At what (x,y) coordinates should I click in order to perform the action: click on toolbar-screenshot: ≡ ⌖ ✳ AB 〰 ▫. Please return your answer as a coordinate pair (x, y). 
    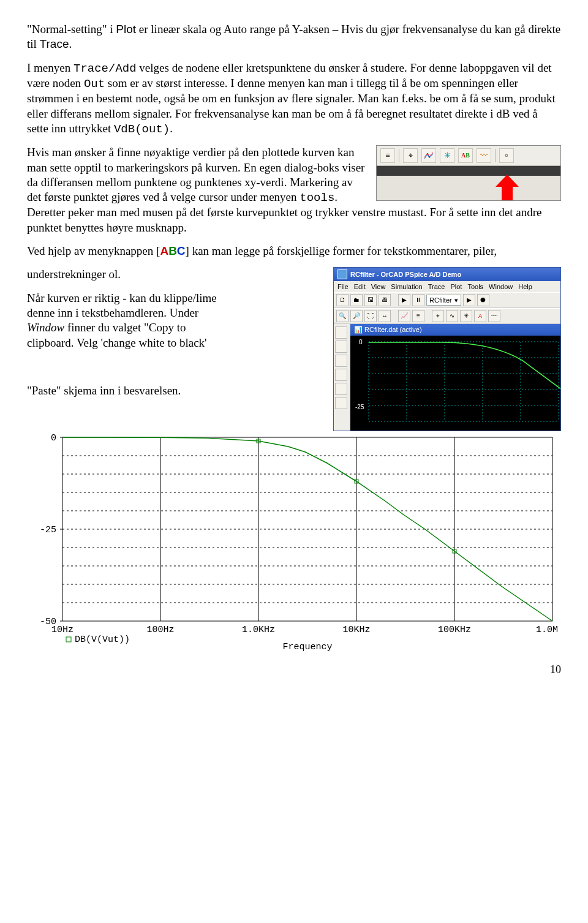
    Looking at the image, I should click on (469, 173).